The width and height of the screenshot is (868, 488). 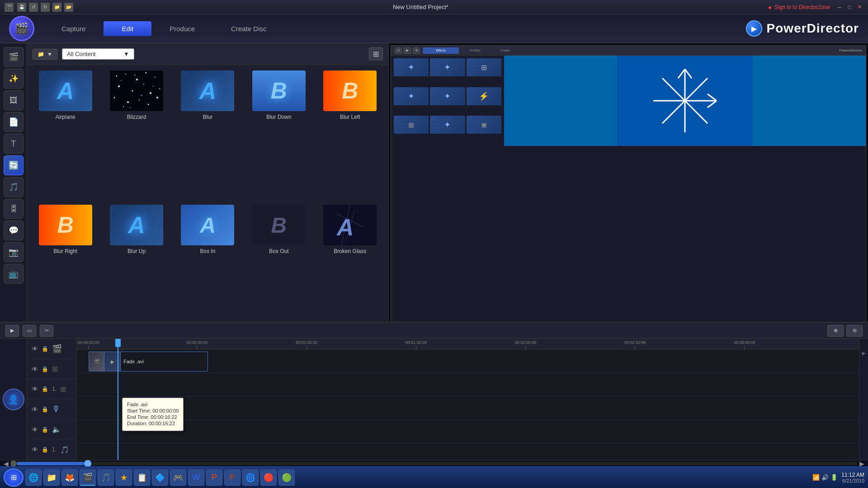 I want to click on tab-produce: Produce, so click(x=182, y=29).